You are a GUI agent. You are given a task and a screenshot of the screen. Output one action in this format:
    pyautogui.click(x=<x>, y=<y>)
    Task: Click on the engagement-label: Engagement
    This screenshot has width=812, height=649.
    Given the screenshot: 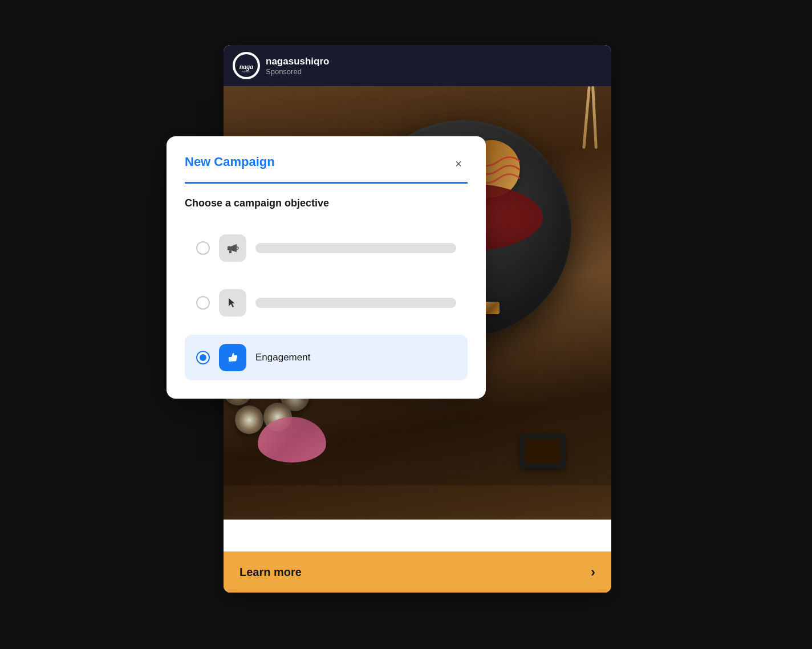 What is the action you would take?
    pyautogui.click(x=356, y=358)
    